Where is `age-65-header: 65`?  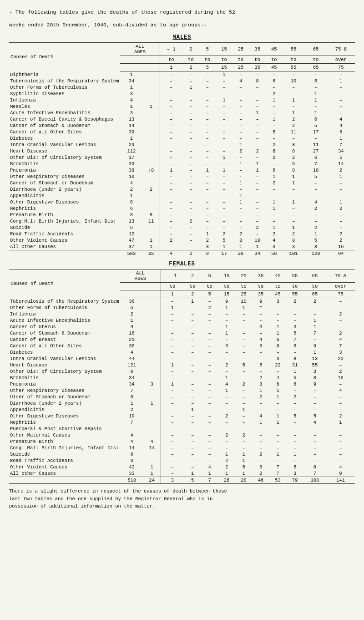
age-65-header: 65 is located at coordinates (316, 49).